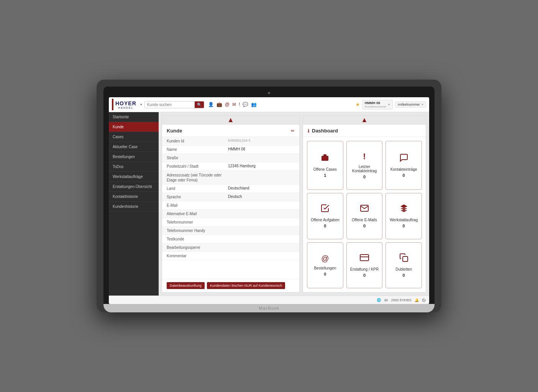 Image resolution: width=538 pixels, height=392 pixels. I want to click on card-count-dubletten: 0, so click(404, 275).